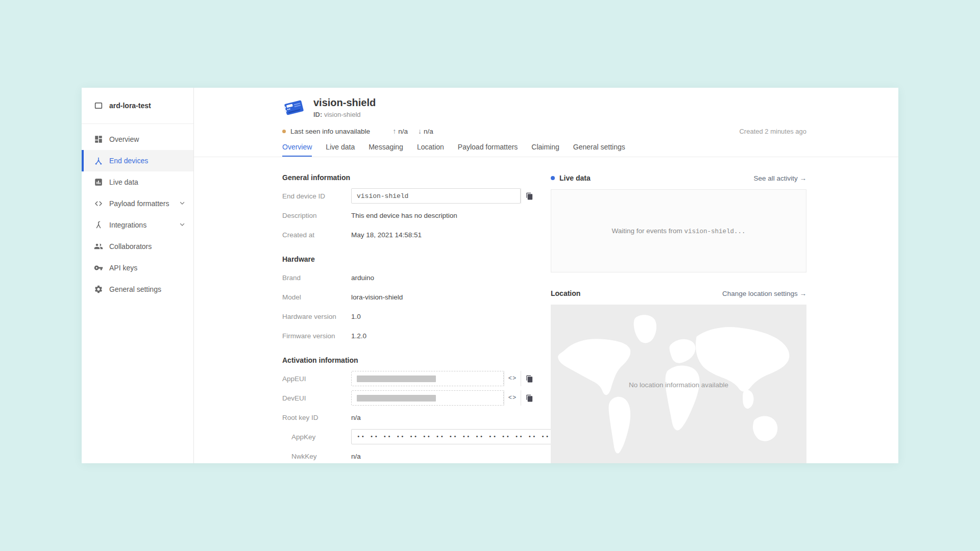  Describe the element at coordinates (342, 114) in the screenshot. I see `device-id-value: vision-shield` at that location.